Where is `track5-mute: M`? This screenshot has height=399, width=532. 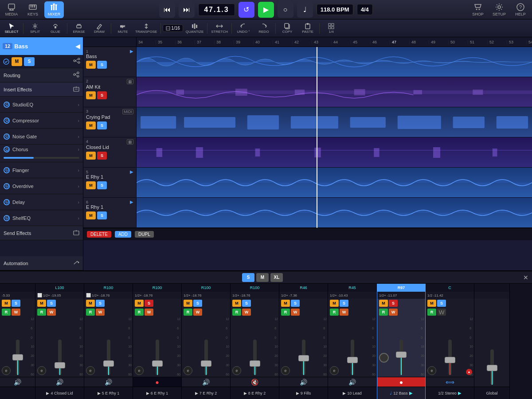
track5-mute: M is located at coordinates (91, 185).